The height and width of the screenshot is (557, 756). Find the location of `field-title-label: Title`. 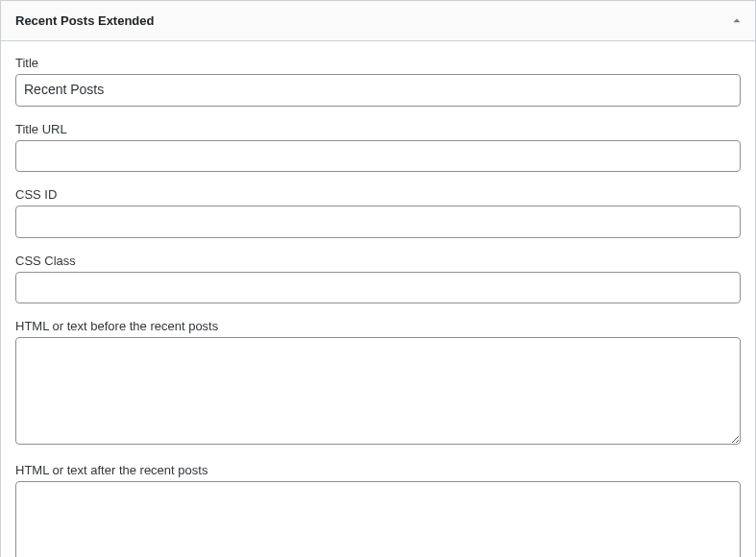

field-title-label: Title is located at coordinates (378, 63).